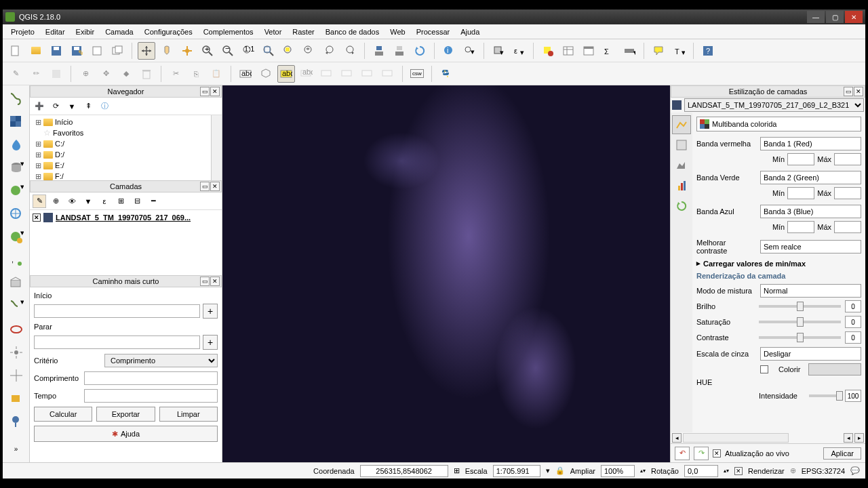 The height and width of the screenshot is (488, 868). I want to click on pan-to-selection-button, so click(167, 51).